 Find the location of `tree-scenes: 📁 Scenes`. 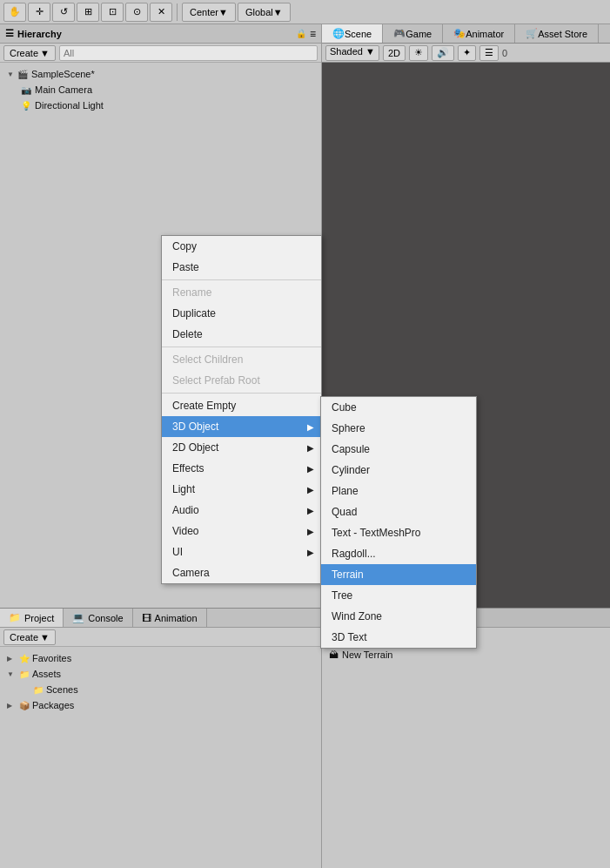

tree-scenes: 📁 Scenes is located at coordinates (160, 690).